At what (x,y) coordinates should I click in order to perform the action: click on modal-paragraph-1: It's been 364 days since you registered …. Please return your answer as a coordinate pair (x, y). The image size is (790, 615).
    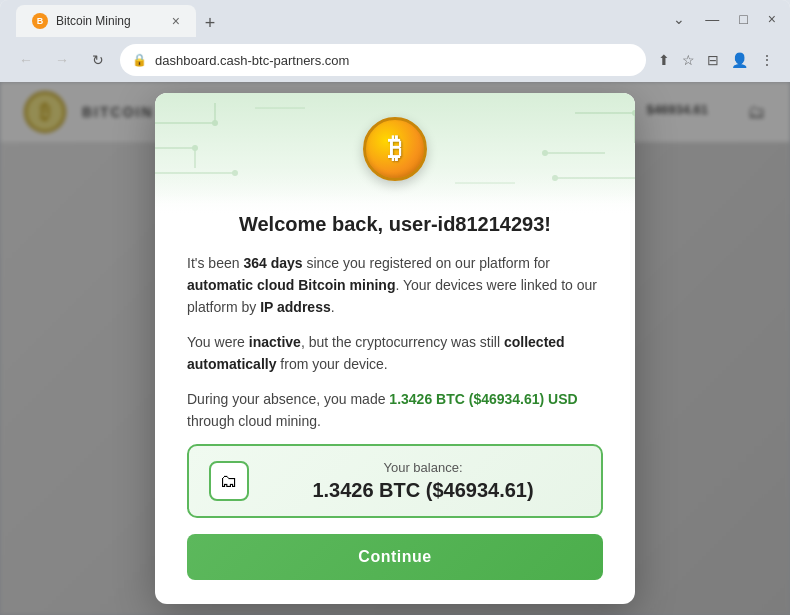
    Looking at the image, I should click on (395, 286).